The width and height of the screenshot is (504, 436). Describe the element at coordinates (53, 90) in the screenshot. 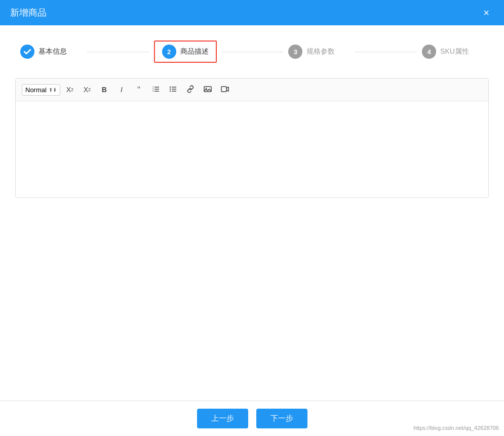

I see `format-select-arrow-icon: ⬆⬇` at that location.